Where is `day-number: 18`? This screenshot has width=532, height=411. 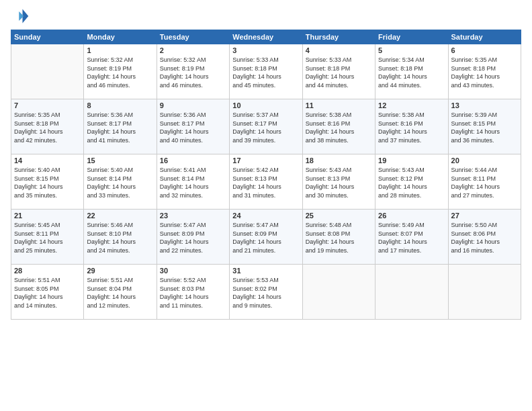
day-number: 18 is located at coordinates (339, 161).